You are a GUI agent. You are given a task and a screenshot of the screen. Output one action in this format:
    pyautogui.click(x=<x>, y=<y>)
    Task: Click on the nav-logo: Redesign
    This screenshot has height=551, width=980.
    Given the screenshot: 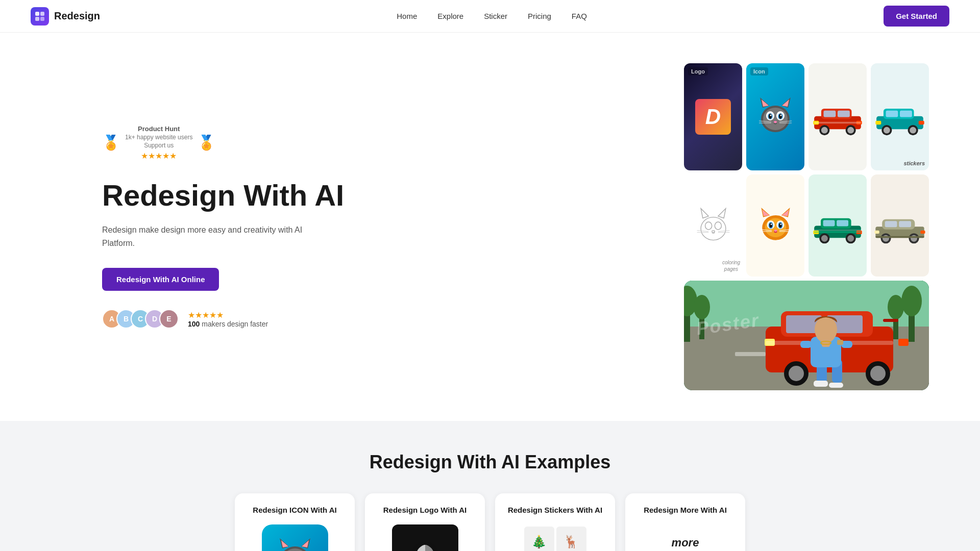 What is the action you would take?
    pyautogui.click(x=65, y=16)
    